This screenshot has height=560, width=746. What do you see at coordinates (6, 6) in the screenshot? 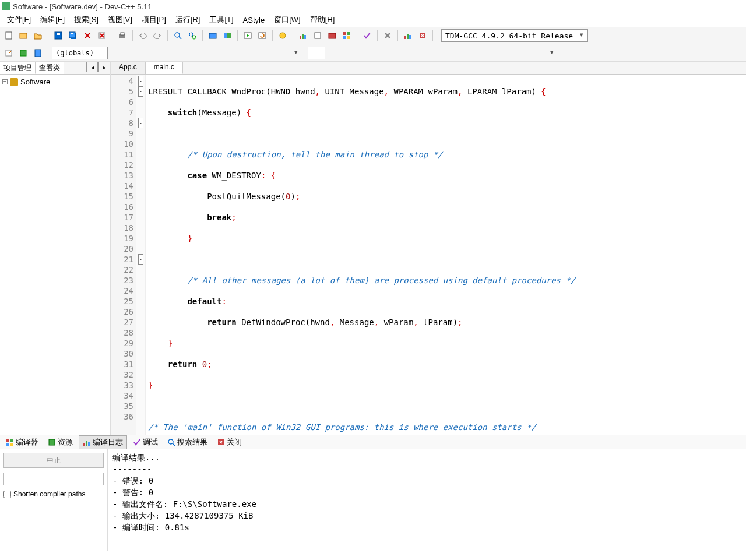
I see `app-icon` at bounding box center [6, 6].